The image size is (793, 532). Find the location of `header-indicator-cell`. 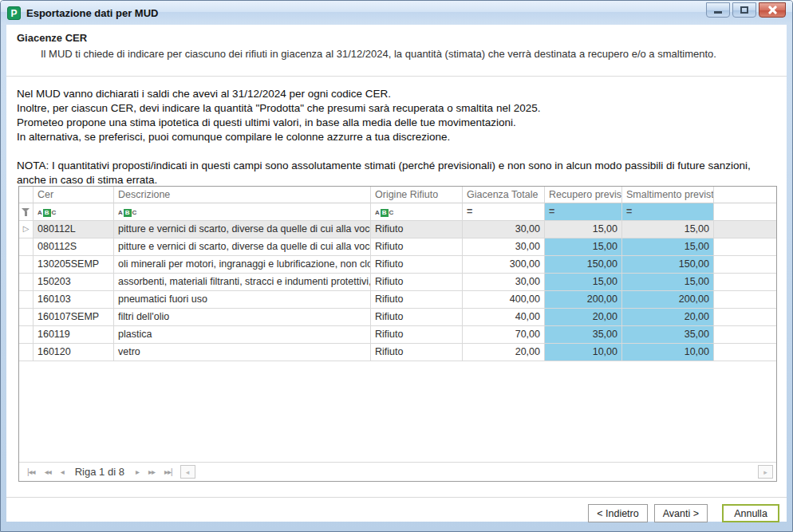

header-indicator-cell is located at coordinates (26, 195).